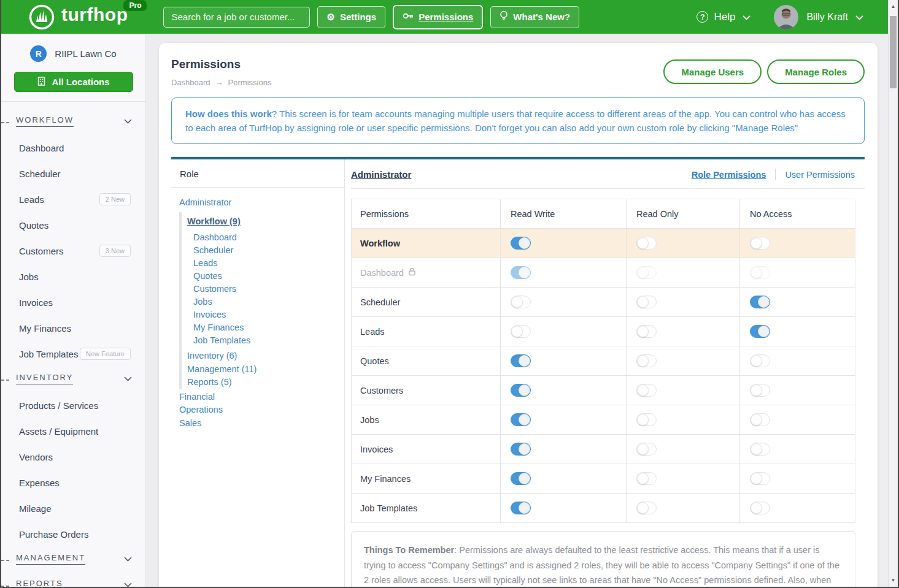 This screenshot has width=899, height=588. What do you see at coordinates (351, 17) in the screenshot?
I see `settings-button: ⚙ Settings` at bounding box center [351, 17].